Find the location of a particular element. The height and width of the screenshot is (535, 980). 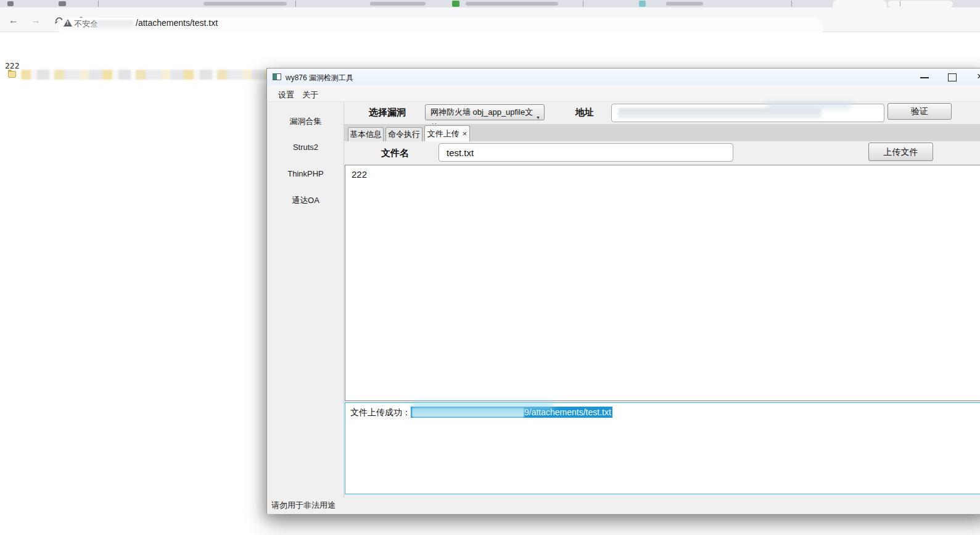

security-label: 不安全 is located at coordinates (86, 24).